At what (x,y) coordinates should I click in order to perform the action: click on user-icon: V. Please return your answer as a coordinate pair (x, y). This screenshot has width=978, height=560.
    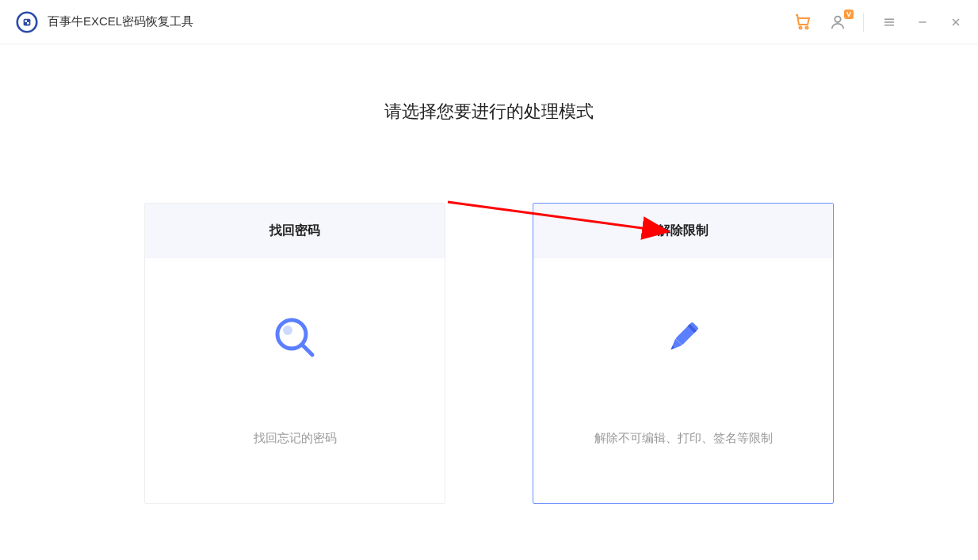
    Looking at the image, I should click on (838, 22).